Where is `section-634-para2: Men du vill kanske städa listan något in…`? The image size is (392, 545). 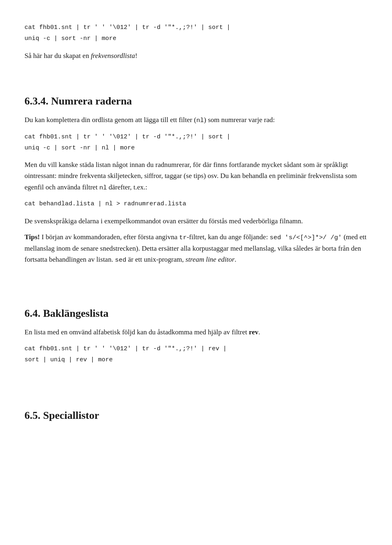 section-634-para2: Men du vill kanske städa listan något in… is located at coordinates (196, 176).